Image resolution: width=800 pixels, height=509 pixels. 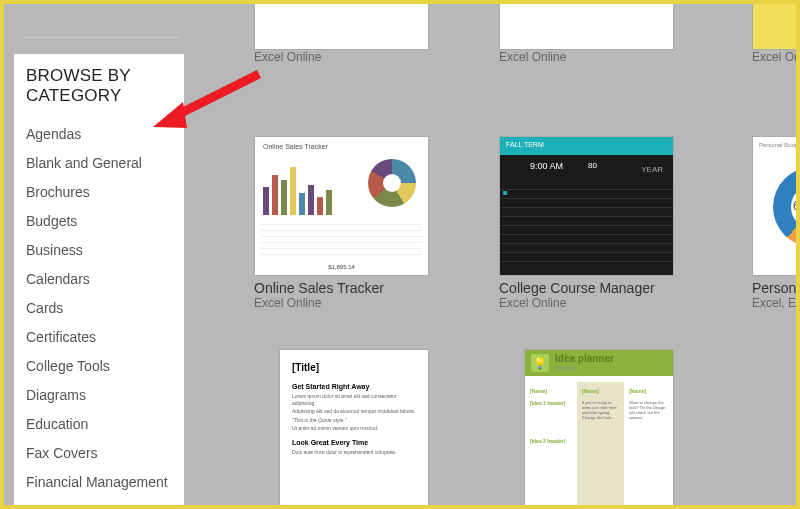 What do you see at coordinates (774, 145) in the screenshot?
I see `thumb-header: Personal Budget` at bounding box center [774, 145].